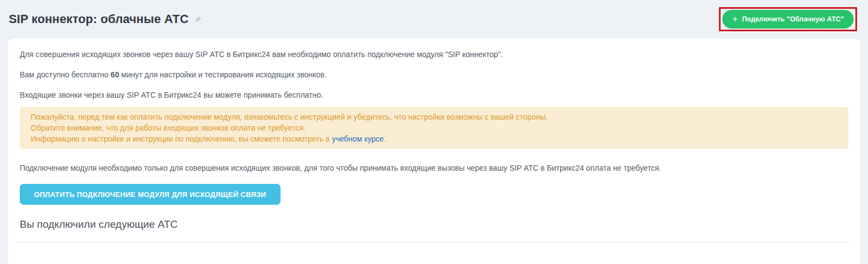 The image size is (868, 264). What do you see at coordinates (434, 19) in the screenshot?
I see `page-header: SIP коннектор: облачные АТС + Подключить…` at bounding box center [434, 19].